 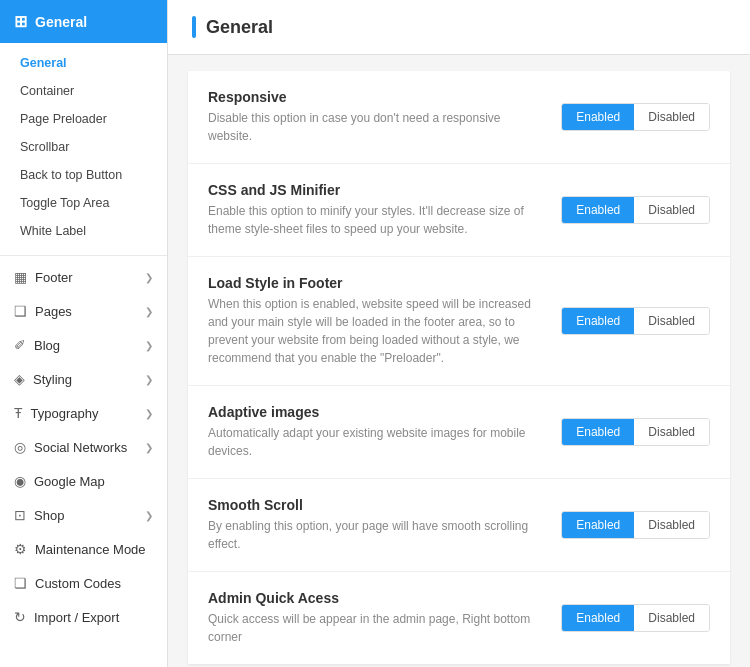 I want to click on setting-info-responsive: ResponsiveDisable this option in case yo…, so click(x=384, y=117).